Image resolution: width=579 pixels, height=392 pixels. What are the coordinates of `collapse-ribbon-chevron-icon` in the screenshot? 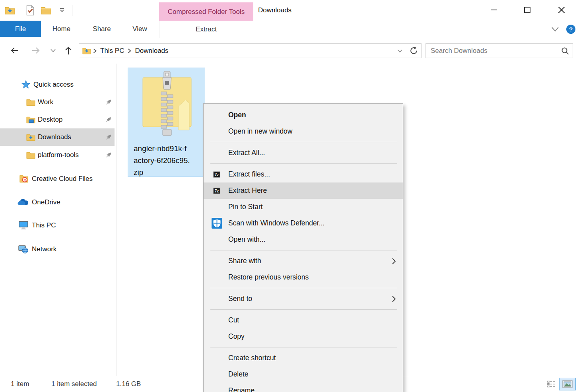 It's located at (555, 29).